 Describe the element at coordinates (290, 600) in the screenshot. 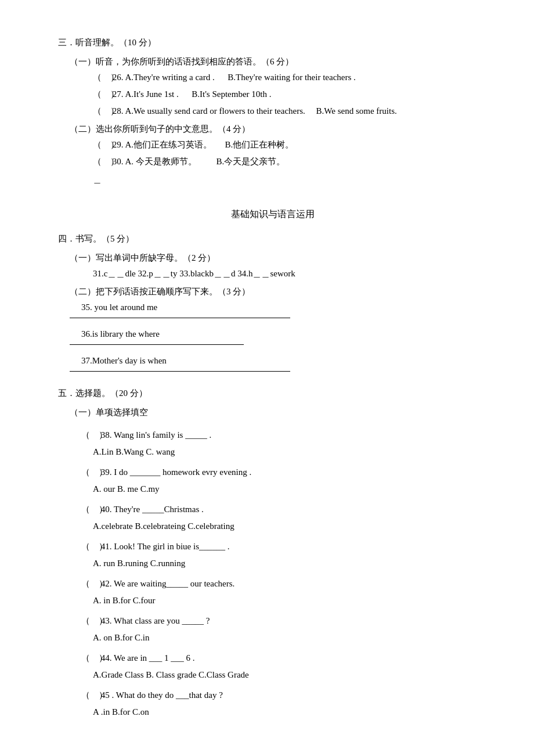

I see `q42-options: A. in B.for C.four` at that location.